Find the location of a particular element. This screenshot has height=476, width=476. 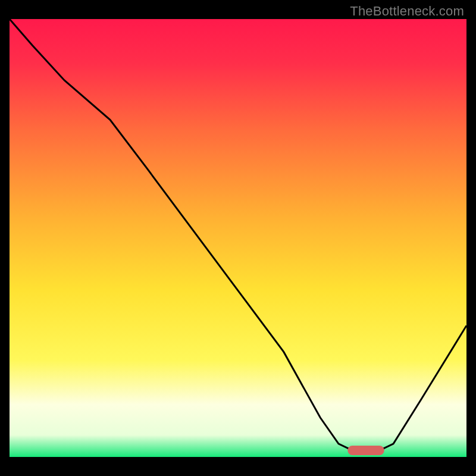

sweet-spot-marker is located at coordinates (365, 450).